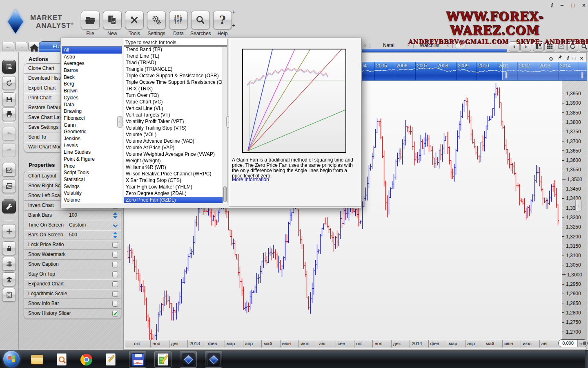  I want to click on toolbar-help-button: ?Help, so click(223, 24).